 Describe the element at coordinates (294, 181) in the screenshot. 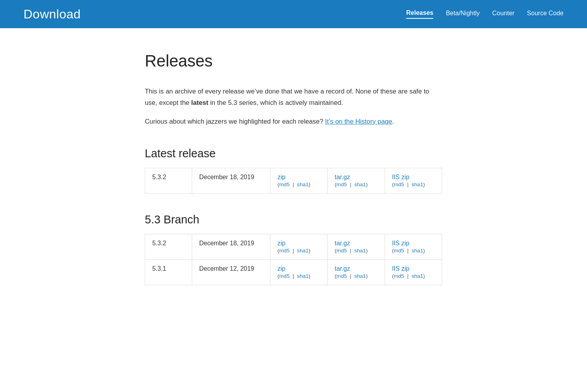

I see `latest-release-table: 5.3.2 December 18, 2019 zip (md5 | sha1)…` at that location.